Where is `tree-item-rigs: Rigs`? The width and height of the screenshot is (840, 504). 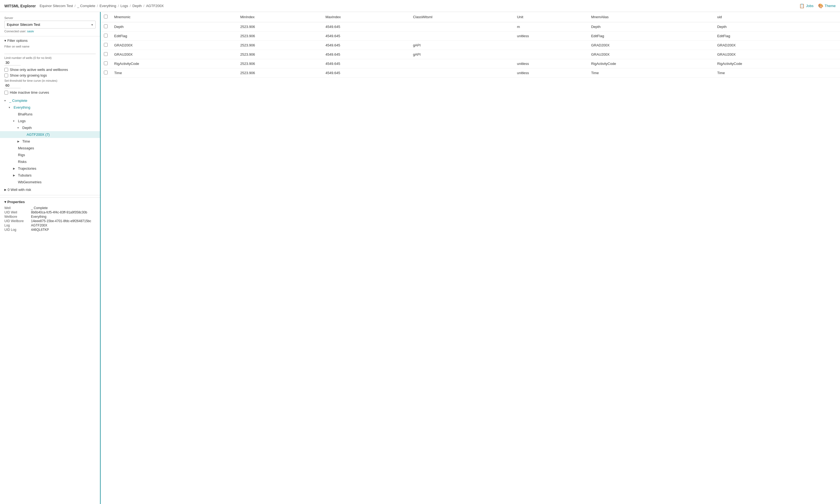 tree-item-rigs: Rigs is located at coordinates (50, 155).